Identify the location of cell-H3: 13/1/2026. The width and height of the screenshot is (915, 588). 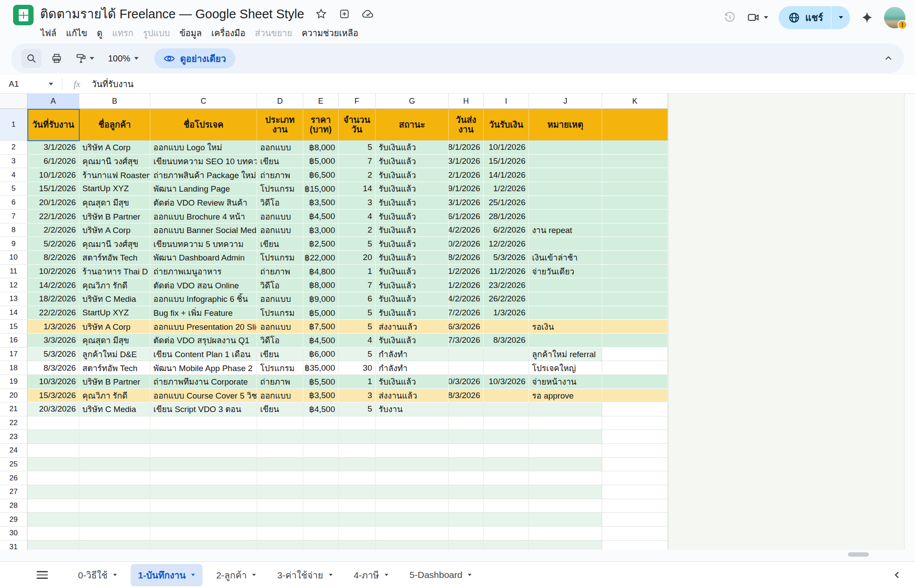
(466, 162).